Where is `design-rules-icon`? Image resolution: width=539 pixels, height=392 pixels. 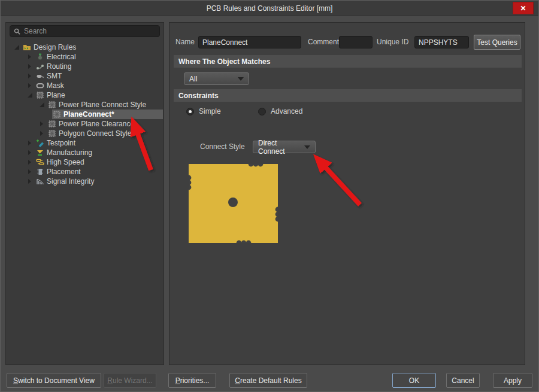
design-rules-icon is located at coordinates (27, 47).